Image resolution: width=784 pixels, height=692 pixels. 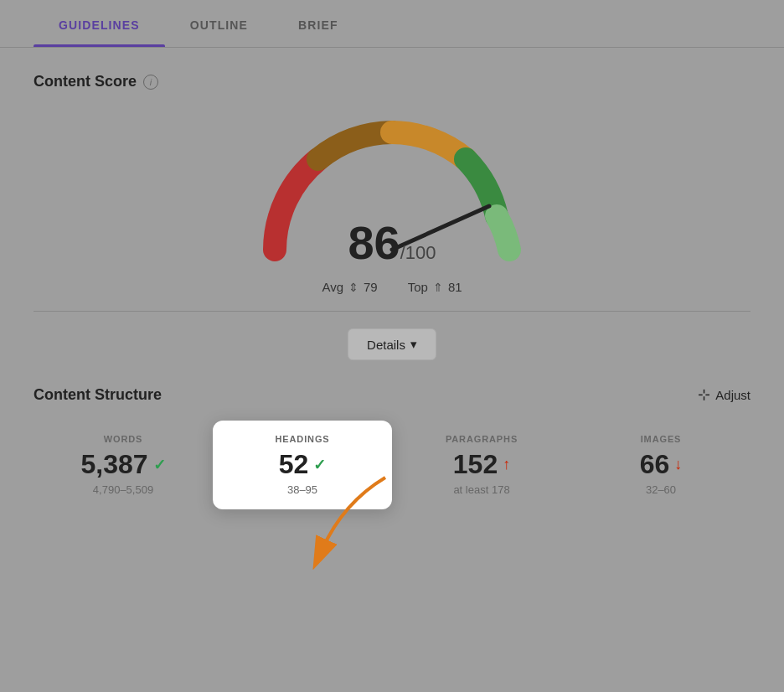 I want to click on gauge-svg: 86/100, so click(x=392, y=191).